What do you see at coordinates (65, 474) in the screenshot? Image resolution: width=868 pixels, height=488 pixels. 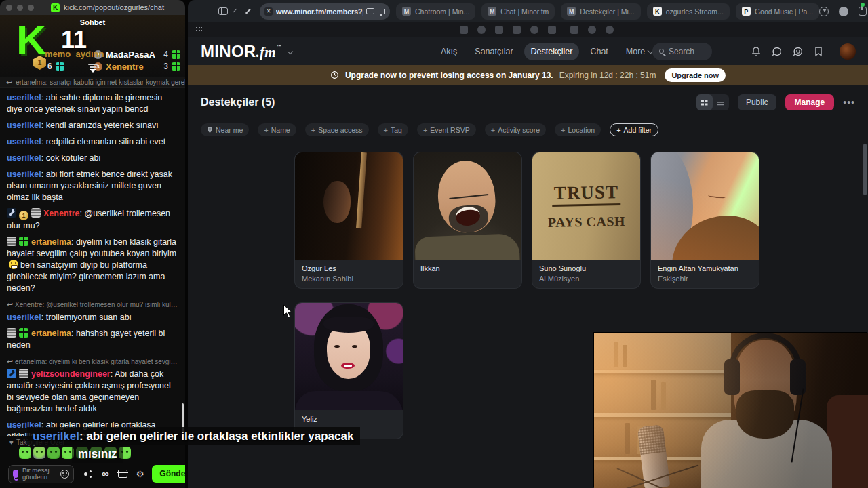 I see `emoji-picker-icon` at bounding box center [65, 474].